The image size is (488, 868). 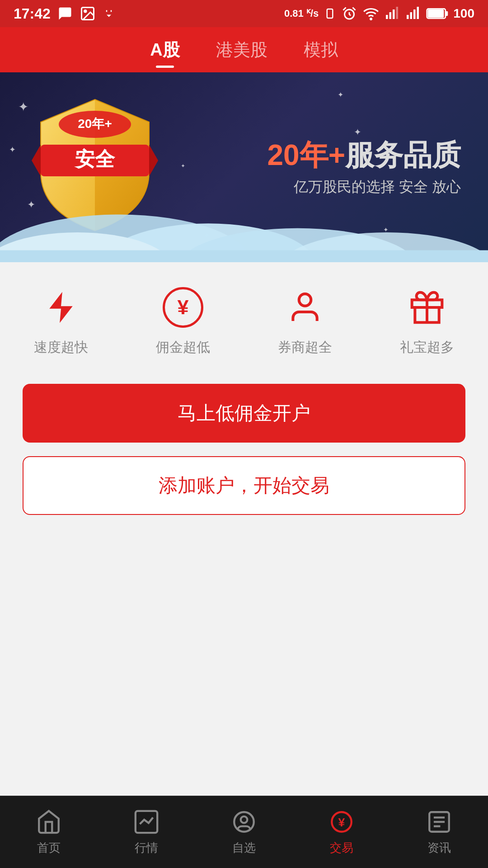 I want to click on svg-text: 安全, so click(x=95, y=159).